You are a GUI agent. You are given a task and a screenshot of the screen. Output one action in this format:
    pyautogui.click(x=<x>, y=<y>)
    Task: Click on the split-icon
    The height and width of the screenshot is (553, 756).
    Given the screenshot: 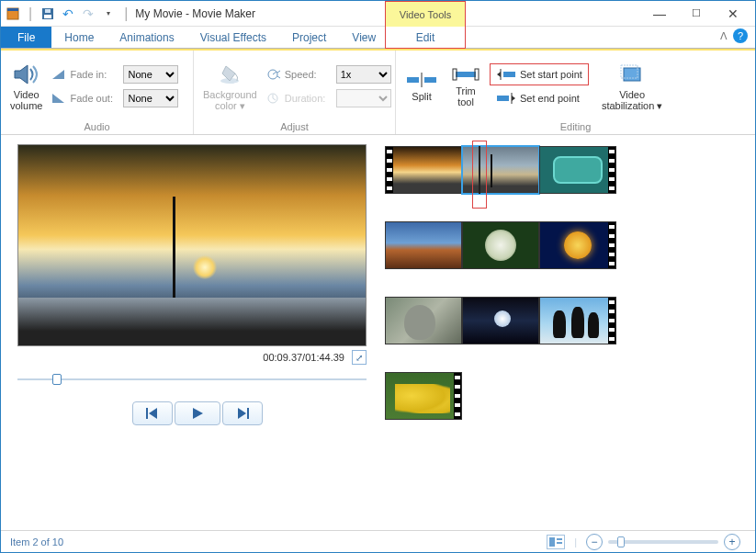 What is the action you would take?
    pyautogui.click(x=422, y=80)
    